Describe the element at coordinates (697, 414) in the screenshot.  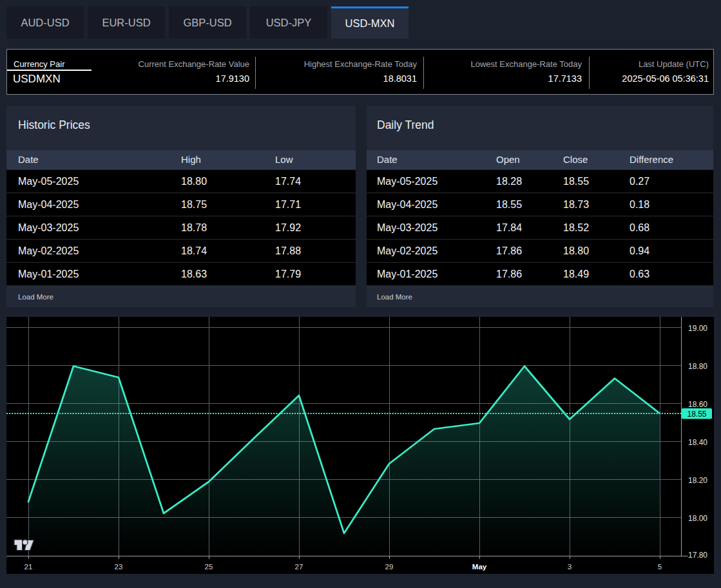
I see `svg-text: 18.55` at that location.